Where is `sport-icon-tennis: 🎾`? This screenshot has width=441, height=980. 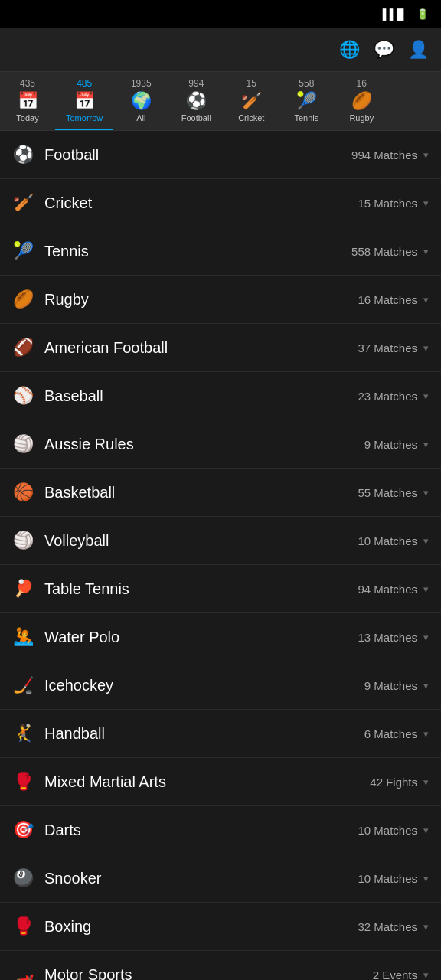 sport-icon-tennis: 🎾 is located at coordinates (23, 251).